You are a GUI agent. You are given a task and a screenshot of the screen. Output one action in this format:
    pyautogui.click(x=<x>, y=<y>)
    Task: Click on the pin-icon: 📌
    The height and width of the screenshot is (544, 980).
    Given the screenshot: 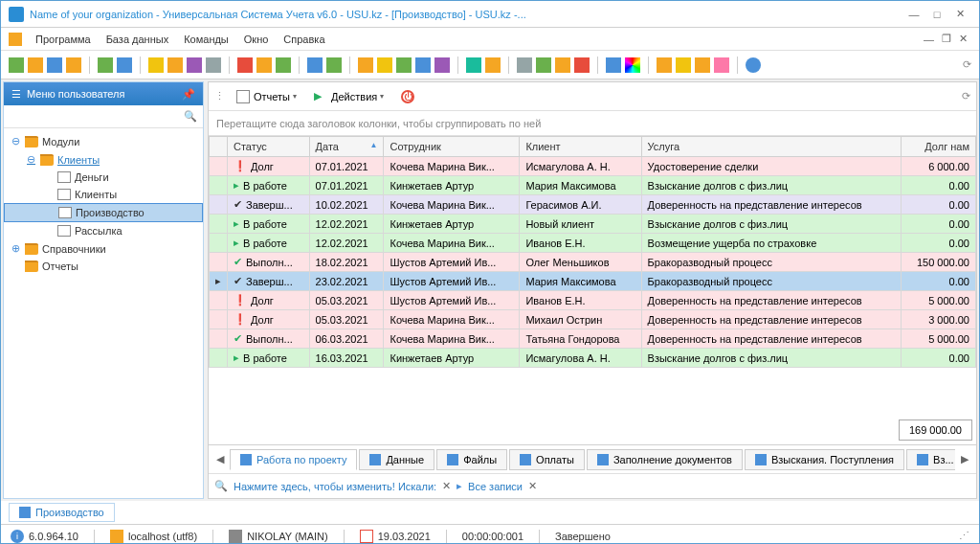 What is the action you would take?
    pyautogui.click(x=189, y=94)
    